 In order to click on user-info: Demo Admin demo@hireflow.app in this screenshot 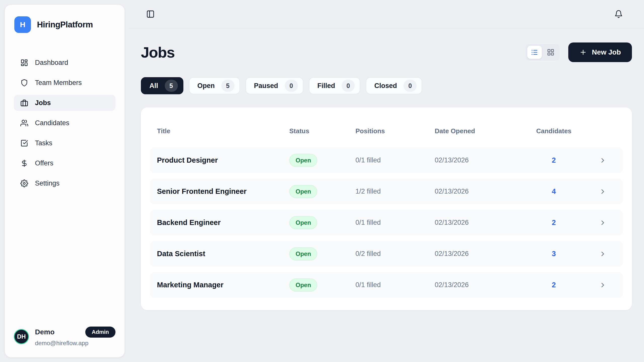, I will do `click(75, 337)`.